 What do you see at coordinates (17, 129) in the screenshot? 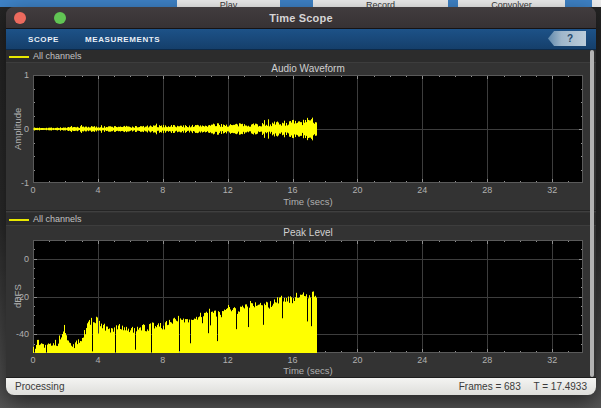
I see `plot1-ylabel: Amplitude` at bounding box center [17, 129].